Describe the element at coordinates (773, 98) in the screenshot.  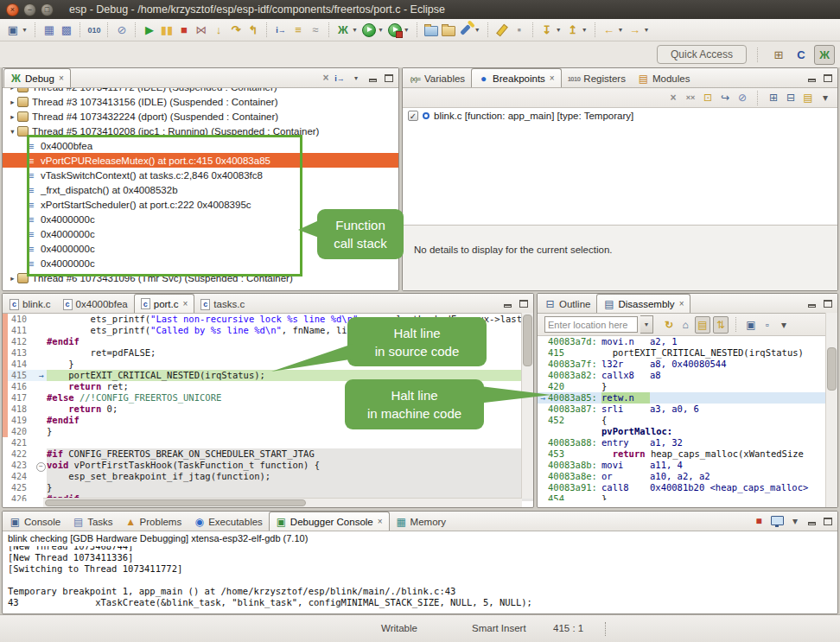
I see `expand-all-button: ⊞` at that location.